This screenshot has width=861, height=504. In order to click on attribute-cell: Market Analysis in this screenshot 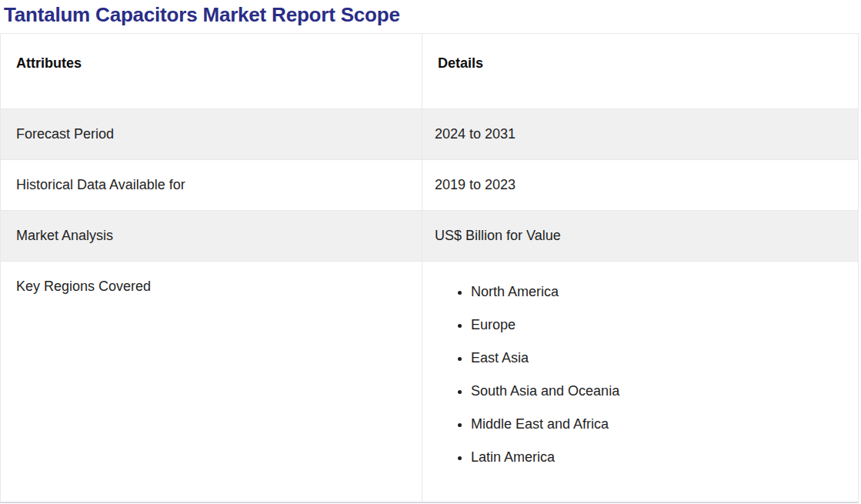, I will do `click(212, 236)`.